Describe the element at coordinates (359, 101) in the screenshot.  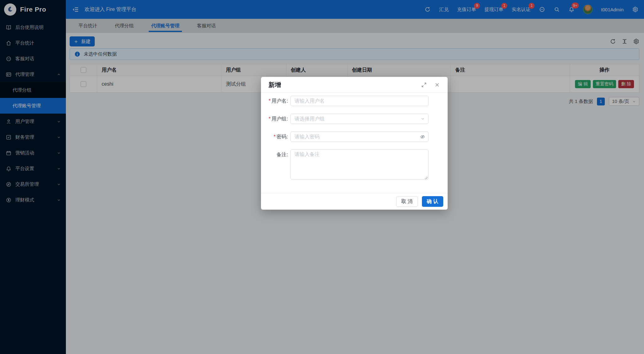
I see `username-input` at that location.